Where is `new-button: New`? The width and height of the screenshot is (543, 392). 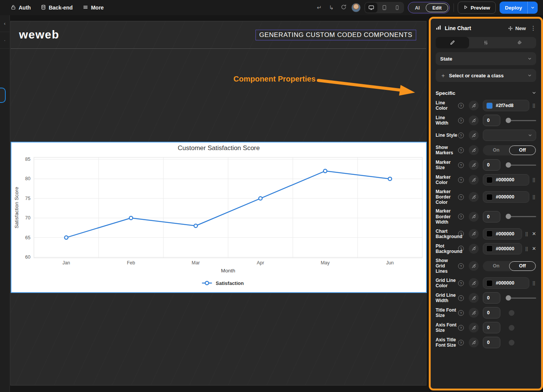
new-button: New is located at coordinates (517, 28).